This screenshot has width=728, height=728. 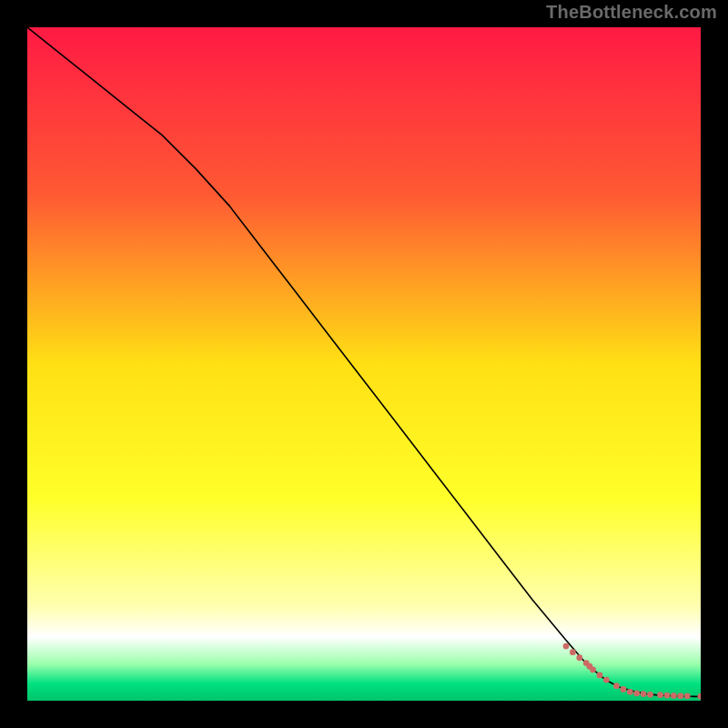 I want to click on attribution-label: TheBottleneck.com, so click(x=632, y=13).